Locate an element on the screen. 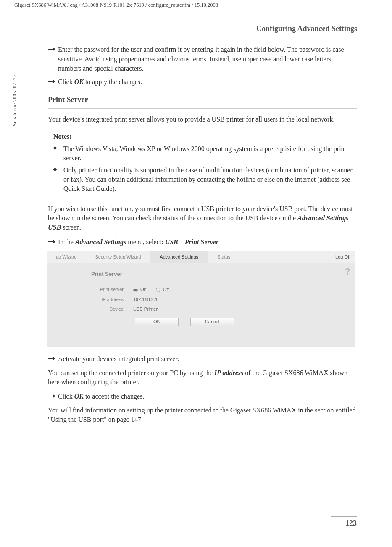 This screenshot has width=392, height=547. divider is located at coordinates (203, 108).